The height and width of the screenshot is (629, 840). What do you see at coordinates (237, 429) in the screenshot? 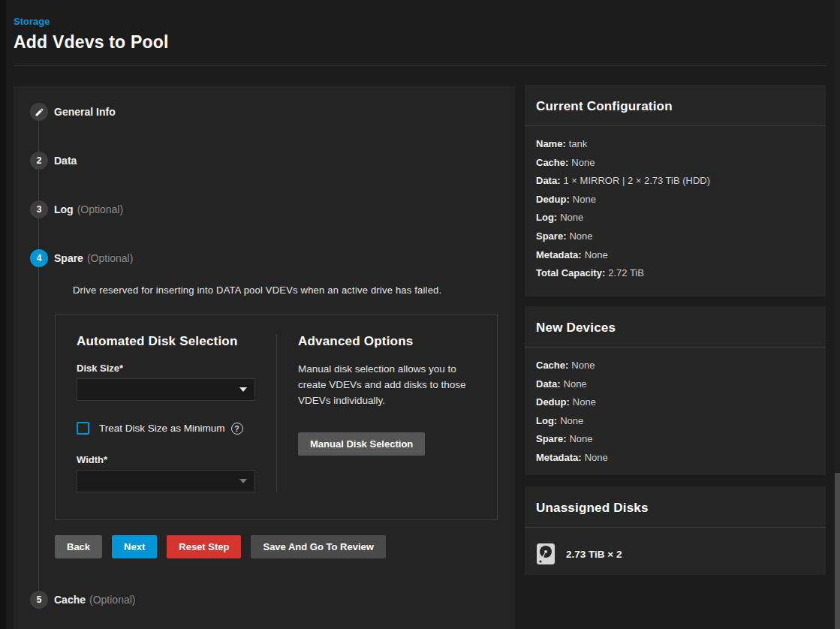
I see `help-icon: ?` at bounding box center [237, 429].